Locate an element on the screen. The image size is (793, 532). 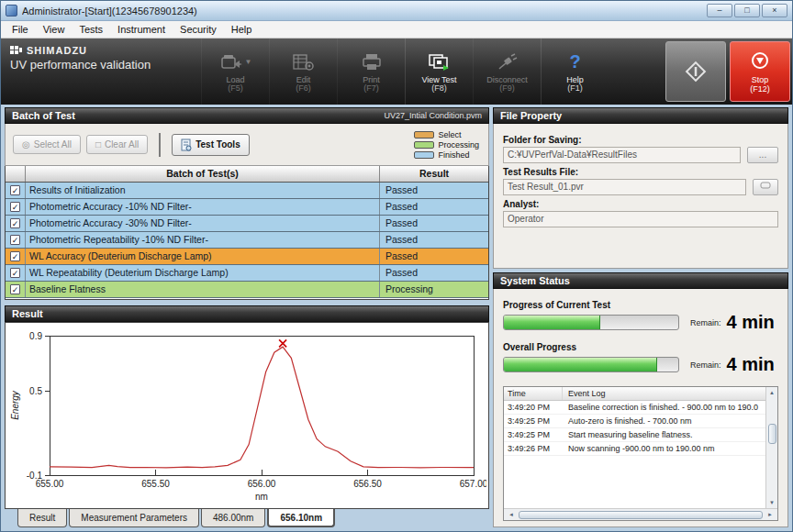
event-log: Time Event Log 3:49:20 PM Baseline corre… is located at coordinates (641, 453).